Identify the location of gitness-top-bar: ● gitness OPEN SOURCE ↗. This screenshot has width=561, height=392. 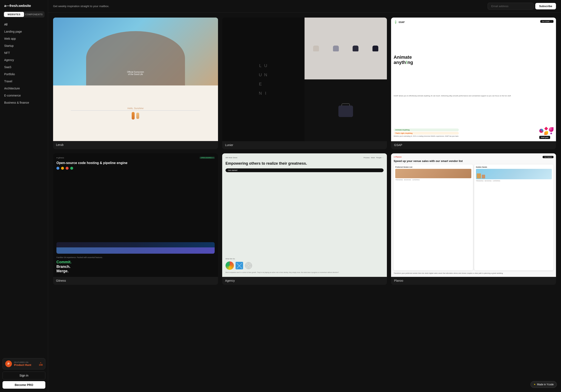
(136, 158).